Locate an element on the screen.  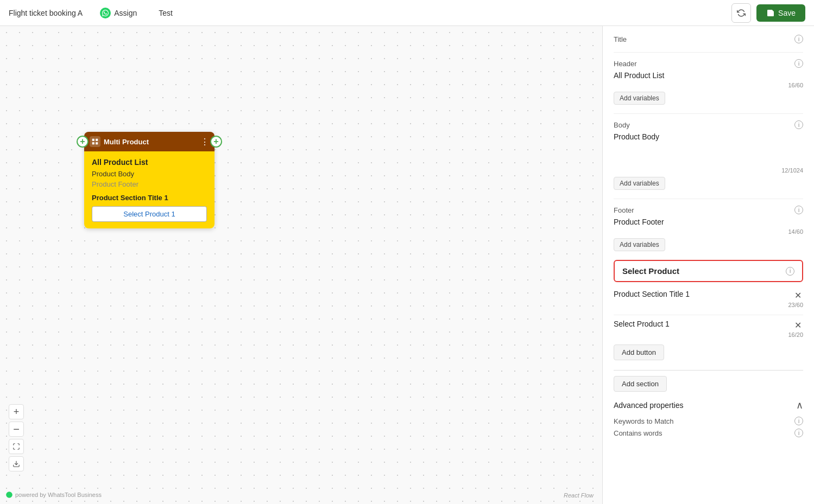
node-all-product: All Product List is located at coordinates (149, 162).